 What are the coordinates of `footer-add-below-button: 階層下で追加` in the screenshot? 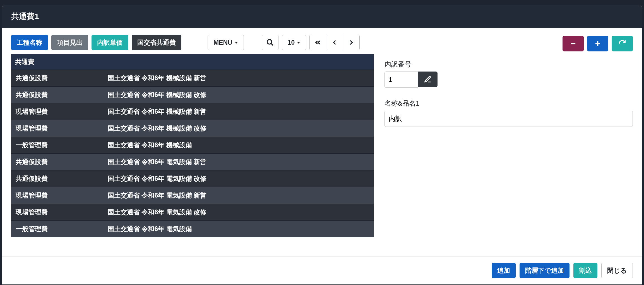 It's located at (545, 270).